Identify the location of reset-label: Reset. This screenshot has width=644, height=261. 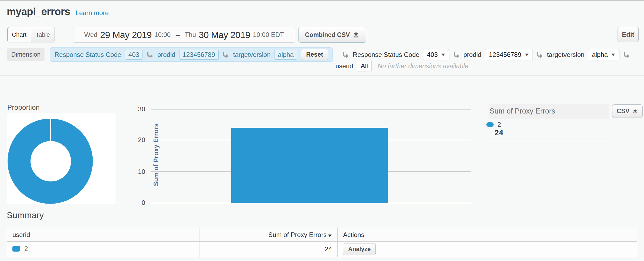
(315, 54).